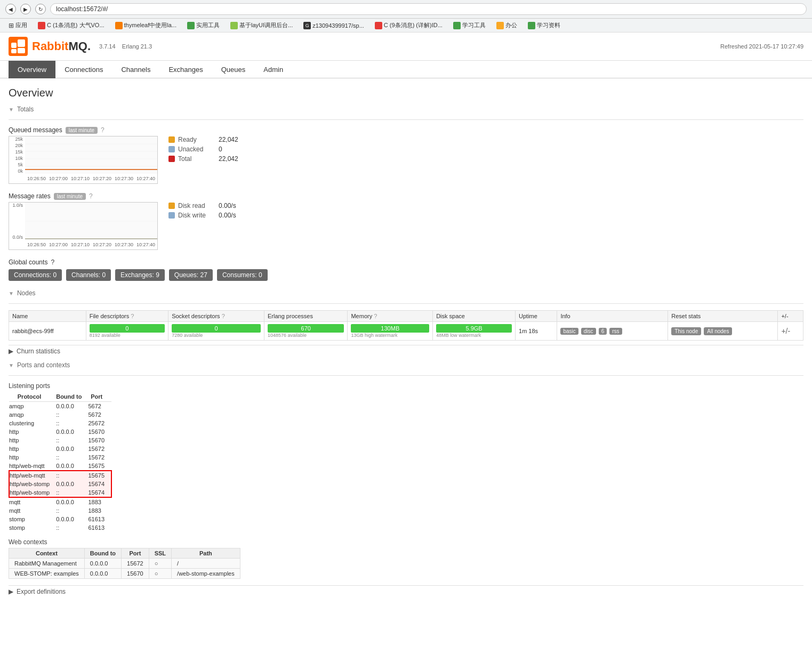  I want to click on logo-text: RabbitMQ., so click(61, 46).